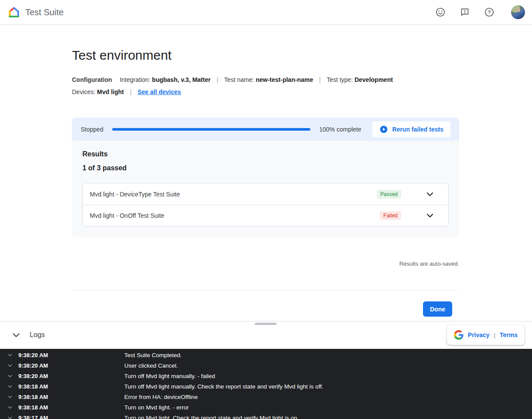 The image size is (532, 419). Describe the element at coordinates (418, 129) in the screenshot. I see `rerun-button-label: Rerun failed tests` at that location.